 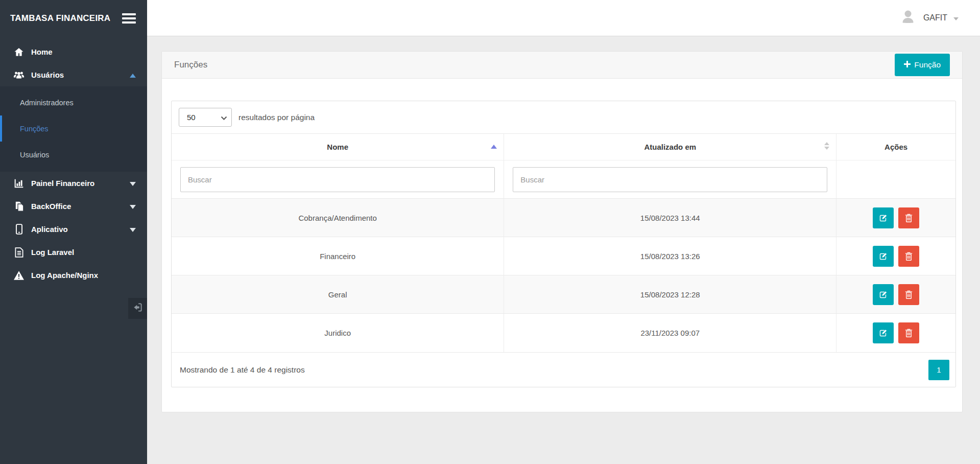 I want to click on sidebar-item-usuarios: Usuários, so click(x=74, y=75).